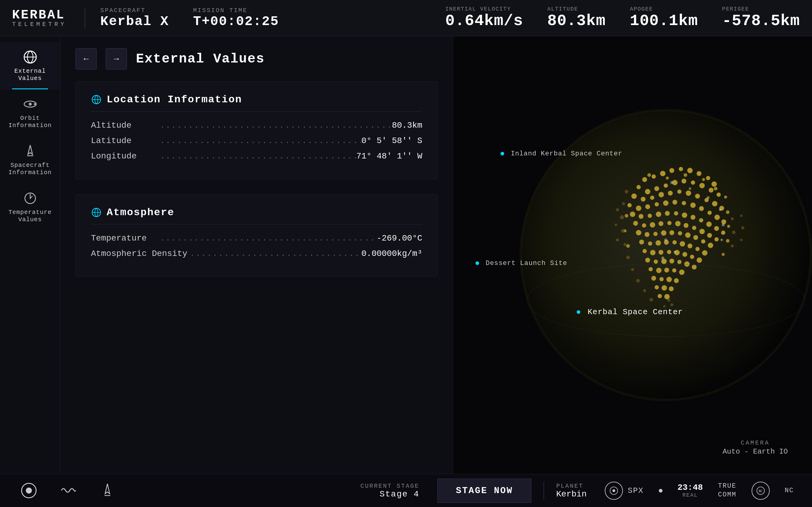 Image resolution: width=812 pixels, height=507 pixels. Describe the element at coordinates (259, 141) in the screenshot. I see `latitude-dots` at that location.